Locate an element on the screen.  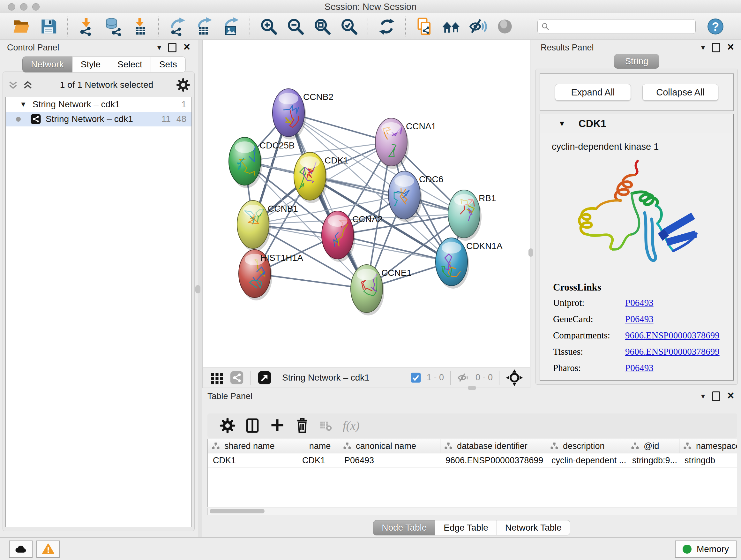
column-header-namespace: namespace is located at coordinates (708, 446).